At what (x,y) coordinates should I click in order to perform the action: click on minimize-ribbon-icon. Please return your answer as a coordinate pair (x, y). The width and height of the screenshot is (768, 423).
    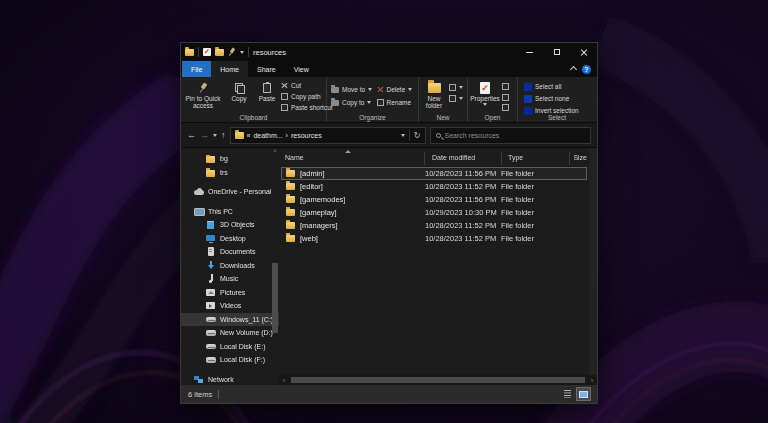
    Looking at the image, I should click on (574, 68).